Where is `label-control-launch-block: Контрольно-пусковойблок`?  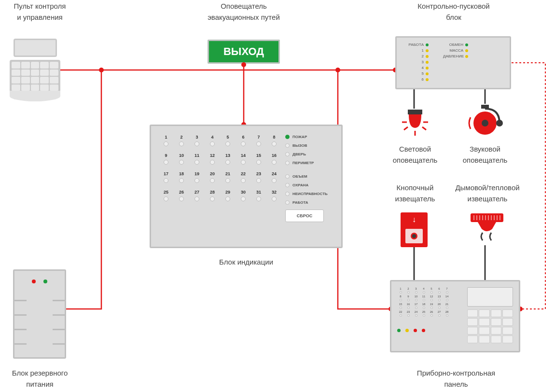
label-control-launch-block: Контрольно-пусковойблок is located at coordinates (454, 12).